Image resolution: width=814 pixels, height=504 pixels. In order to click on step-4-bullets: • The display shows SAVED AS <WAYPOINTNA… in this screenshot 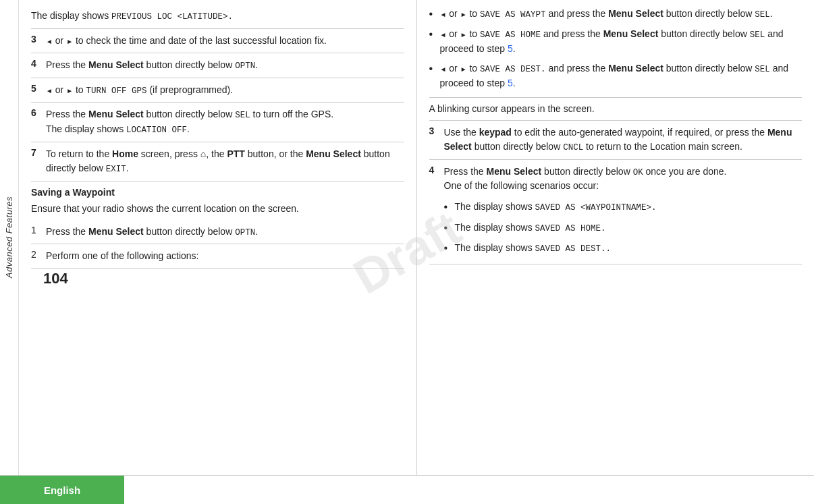, I will do `click(624, 225)`.